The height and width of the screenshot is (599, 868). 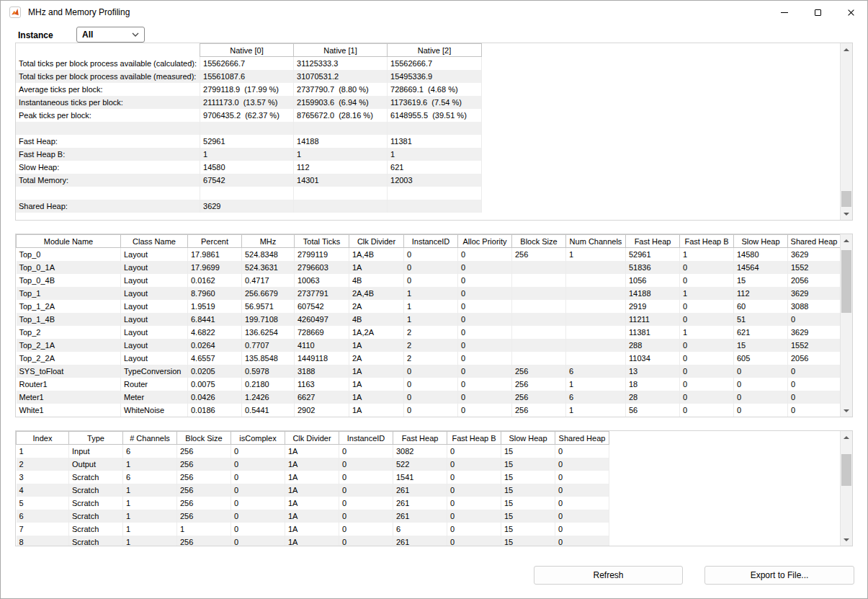 I want to click on column-header: Slow Heap, so click(x=529, y=438).